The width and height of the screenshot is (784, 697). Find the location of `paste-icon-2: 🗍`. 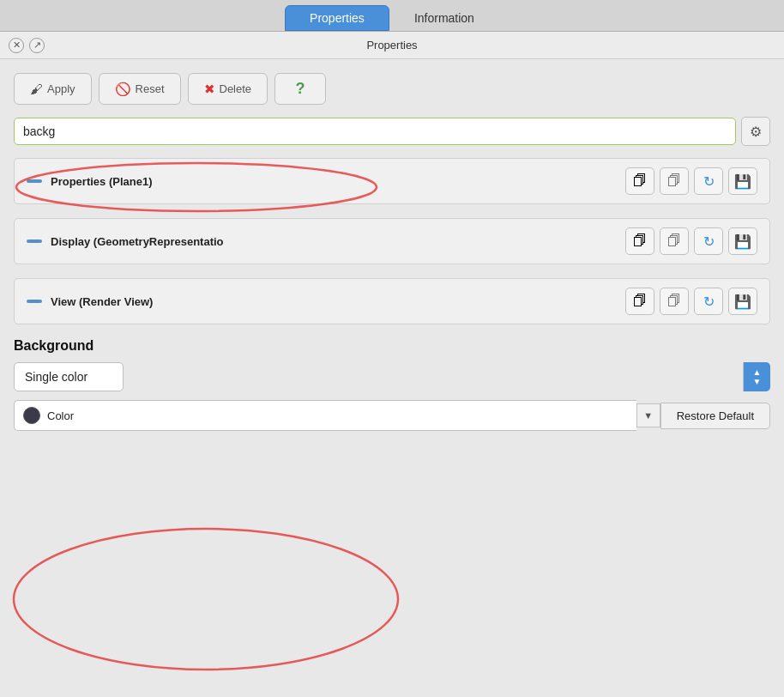

paste-icon-2: 🗍 is located at coordinates (674, 301).